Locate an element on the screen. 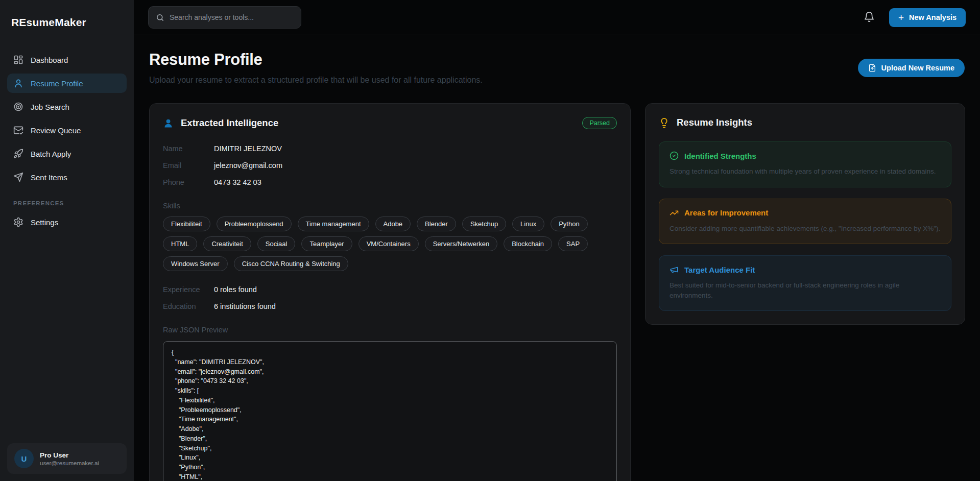 The image size is (980, 481). insight-improvement: Areas for Improvement Consider adding mo… is located at coordinates (805, 222).